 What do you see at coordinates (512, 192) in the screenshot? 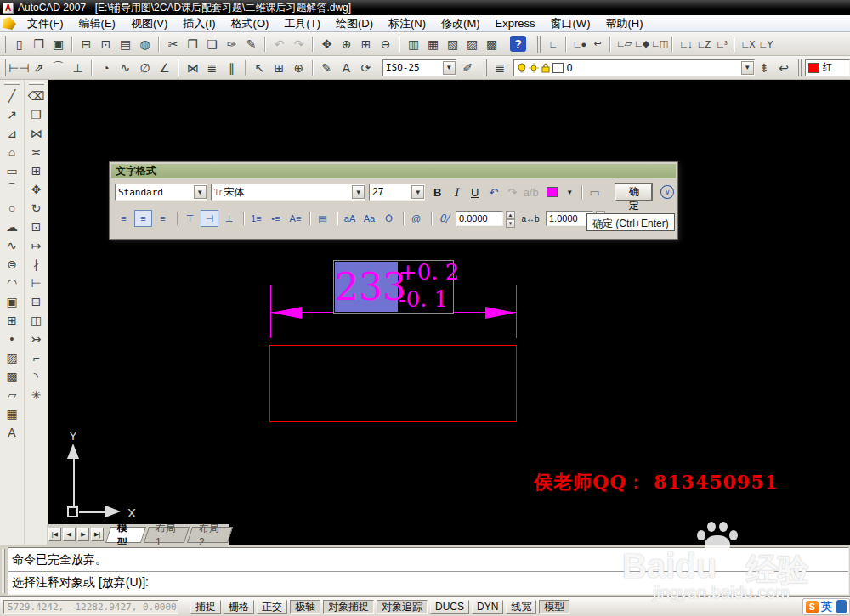
I see `redo-button: ↷` at bounding box center [512, 192].